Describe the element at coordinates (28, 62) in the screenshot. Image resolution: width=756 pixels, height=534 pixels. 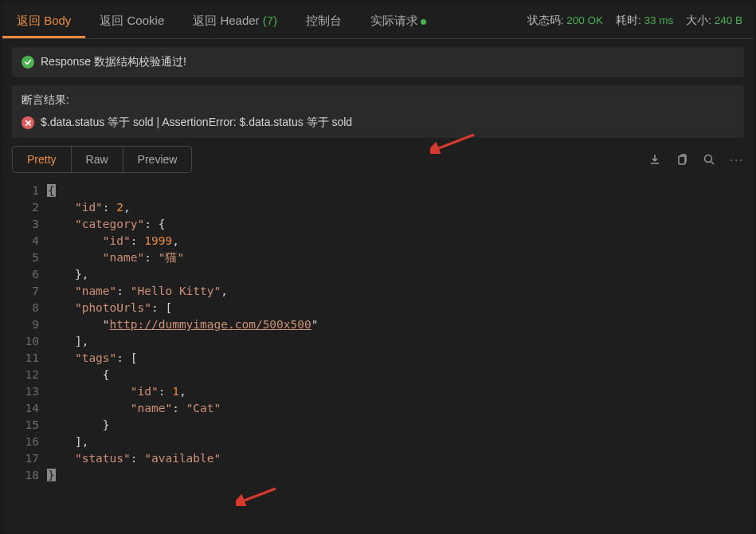
I see `check-circle-icon` at that location.